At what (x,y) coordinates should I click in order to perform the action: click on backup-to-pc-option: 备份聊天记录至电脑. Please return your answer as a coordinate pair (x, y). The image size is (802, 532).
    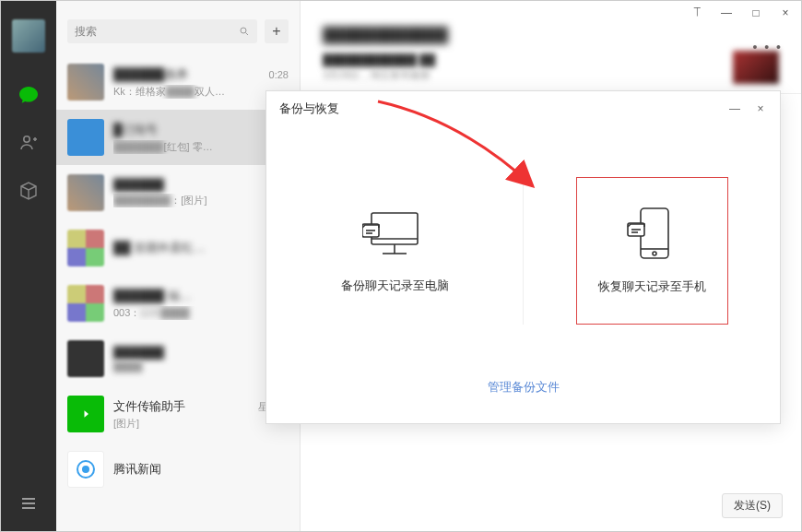
    Looking at the image, I should click on (395, 251).